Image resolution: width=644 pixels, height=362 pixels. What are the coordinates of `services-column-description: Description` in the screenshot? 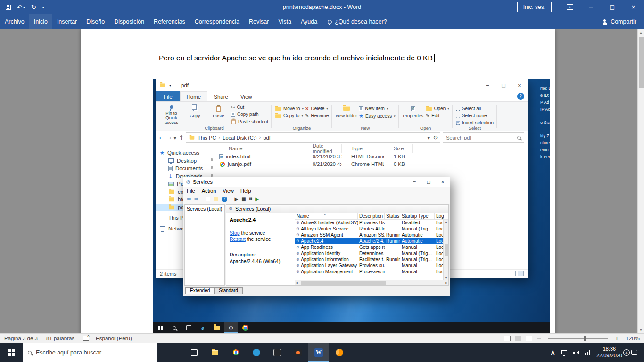 It's located at (372, 216).